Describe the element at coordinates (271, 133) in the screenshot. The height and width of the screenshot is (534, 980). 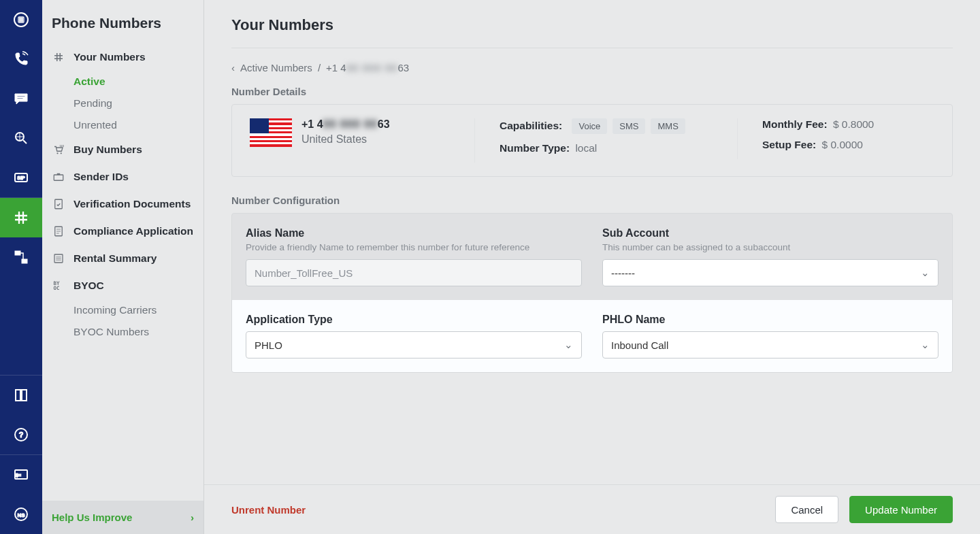
I see `flag-icon` at that location.